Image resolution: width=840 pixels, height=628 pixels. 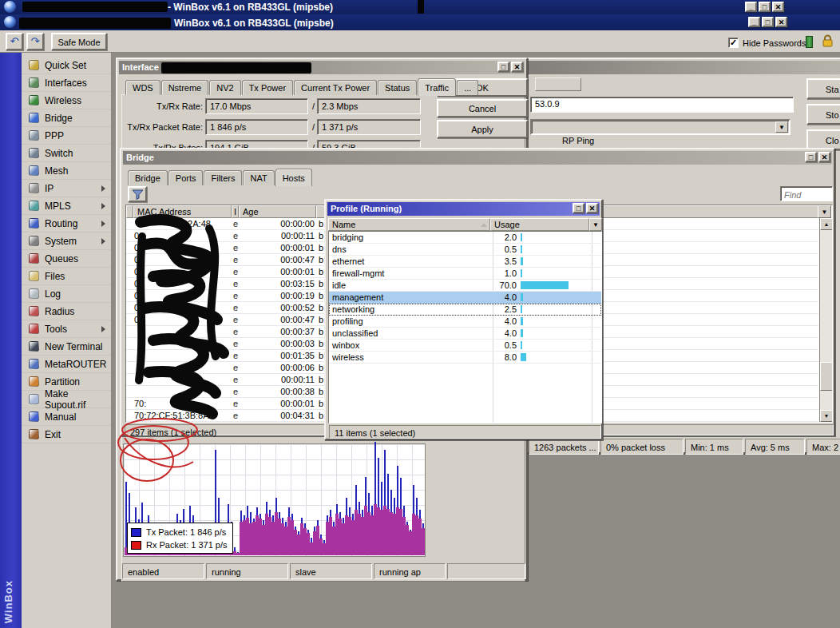 I want to click on ping-interface-dropdown: ▼, so click(x=660, y=127).